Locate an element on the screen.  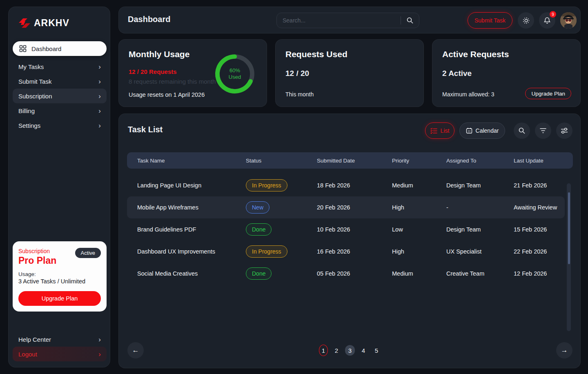
cell-assigned: Creative Team is located at coordinates (470, 274).